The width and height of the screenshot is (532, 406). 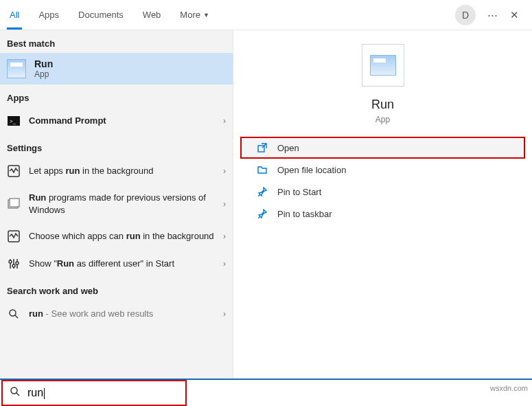 What do you see at coordinates (117, 146) in the screenshot?
I see `section-settings: Settings` at bounding box center [117, 146].